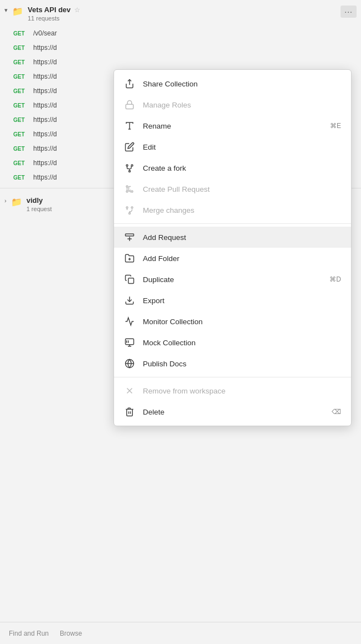 The width and height of the screenshot is (361, 644). What do you see at coordinates (130, 84) in the screenshot?
I see `share-icon` at bounding box center [130, 84].